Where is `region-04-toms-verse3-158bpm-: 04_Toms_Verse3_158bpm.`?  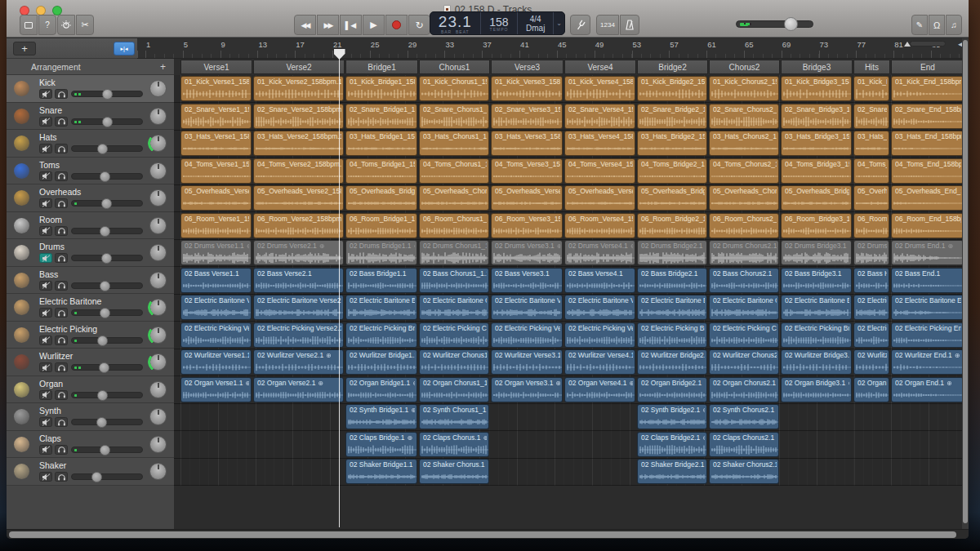 region-04-toms-verse3-158bpm-: 04_Toms_Verse3_158bpm. is located at coordinates (527, 171).